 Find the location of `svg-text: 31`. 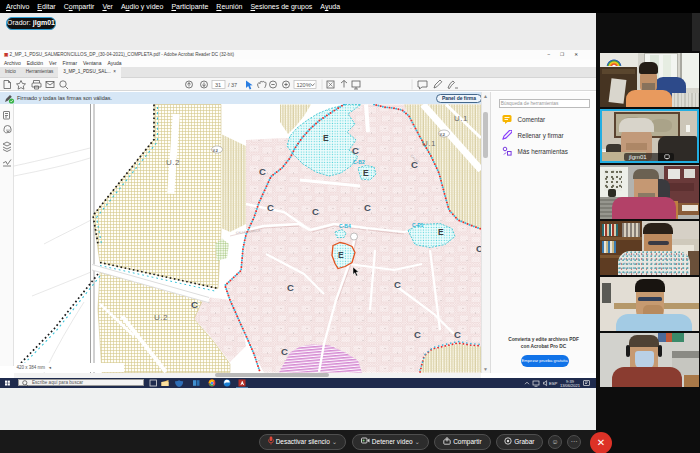

svg-text: 31 is located at coordinates (218, 84).